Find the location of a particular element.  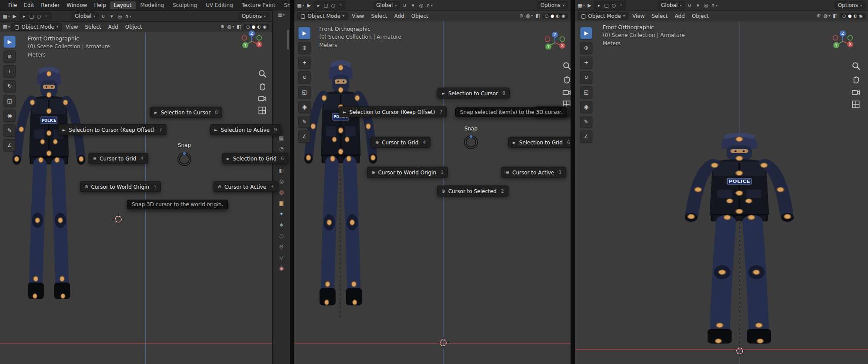

pie-item-selection-to-cursor: ► Selection to Cursor 8 is located at coordinates (186, 112).